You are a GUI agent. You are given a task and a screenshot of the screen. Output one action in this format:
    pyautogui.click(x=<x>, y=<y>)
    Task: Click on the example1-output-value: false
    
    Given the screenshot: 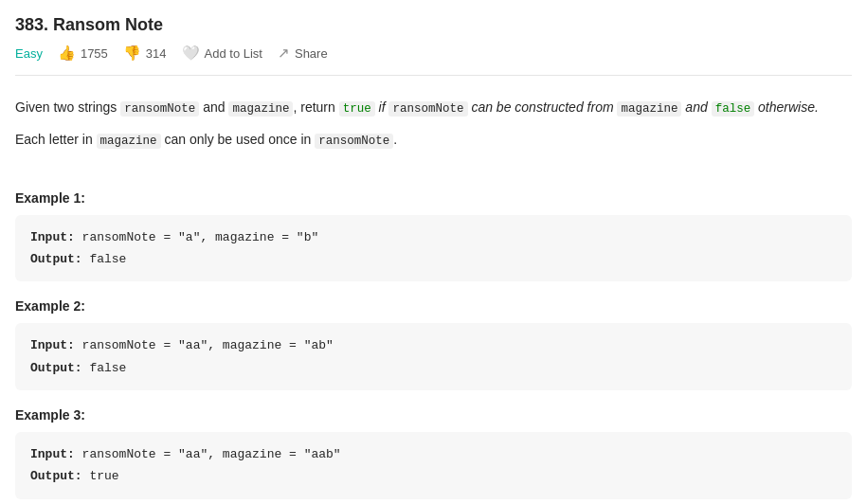 What is the action you would take?
    pyautogui.click(x=104, y=260)
    